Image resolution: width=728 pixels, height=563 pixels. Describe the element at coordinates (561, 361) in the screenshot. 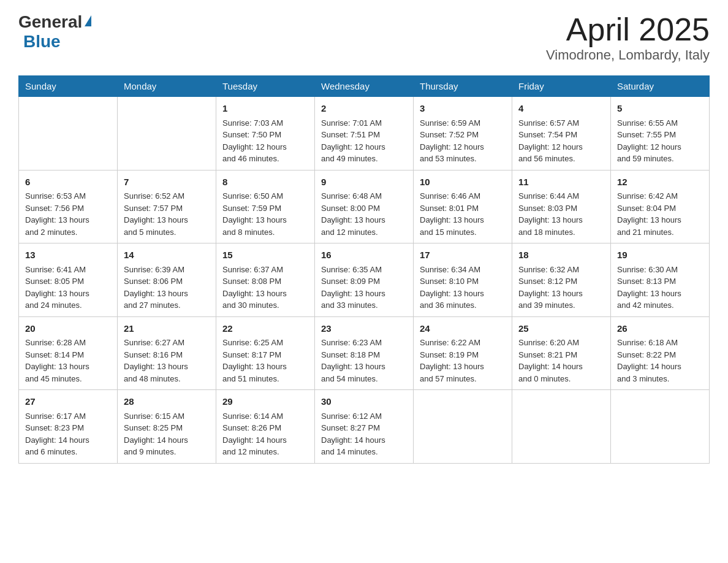

I see `sun-info: Sunrise: 6:20 AM Sunset: 8:21 PM Dayligh…` at that location.